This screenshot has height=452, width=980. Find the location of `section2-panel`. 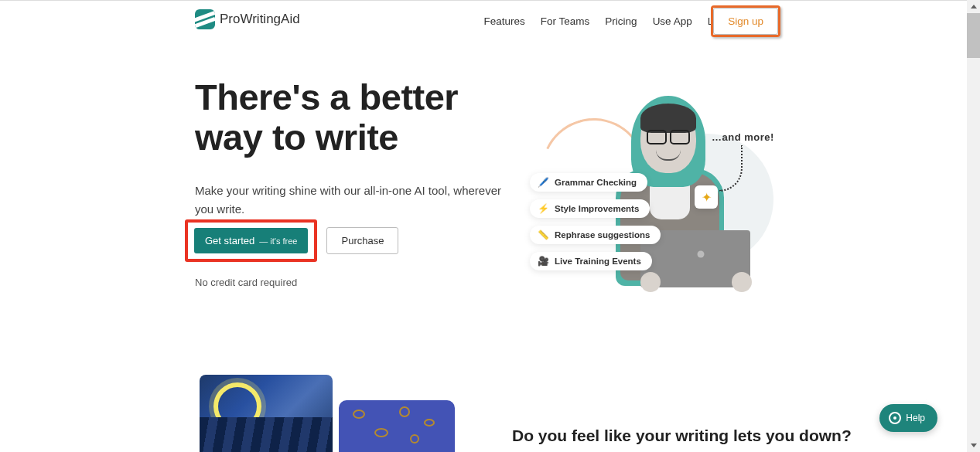

section2-panel is located at coordinates (397, 427).